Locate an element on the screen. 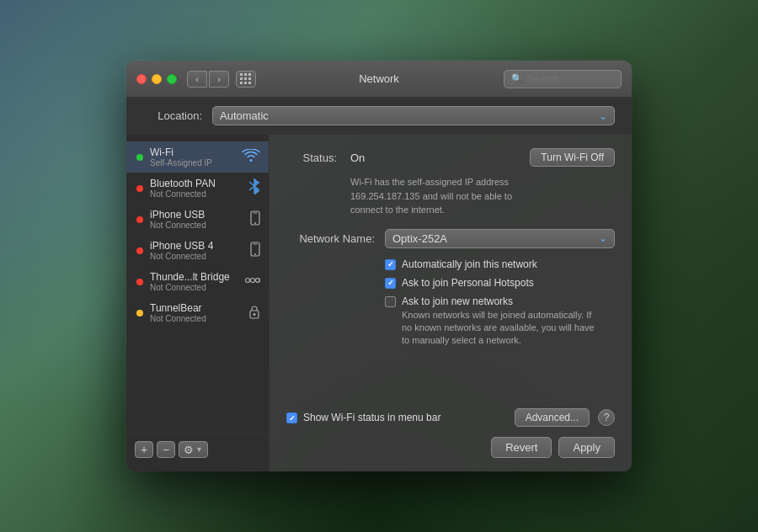  grid-icon is located at coordinates (246, 79).